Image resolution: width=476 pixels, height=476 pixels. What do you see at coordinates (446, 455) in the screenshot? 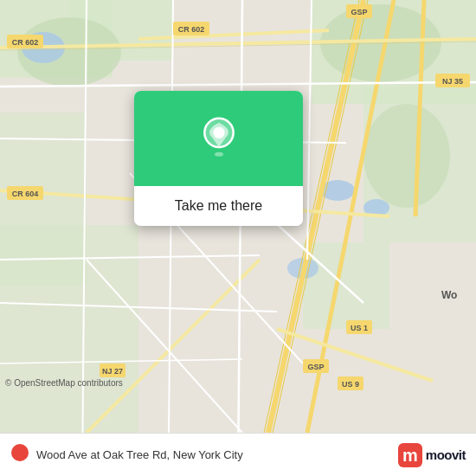
I see `moovit-text: moovit` at bounding box center [446, 455].